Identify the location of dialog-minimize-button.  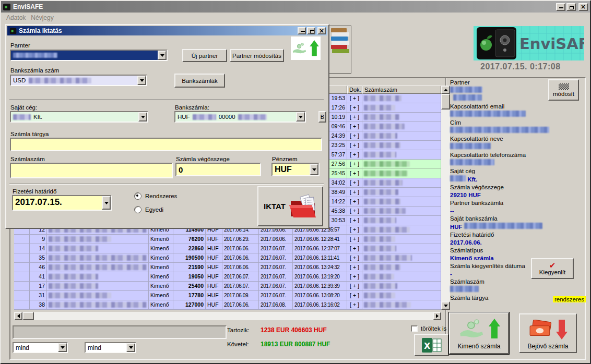
(302, 31).